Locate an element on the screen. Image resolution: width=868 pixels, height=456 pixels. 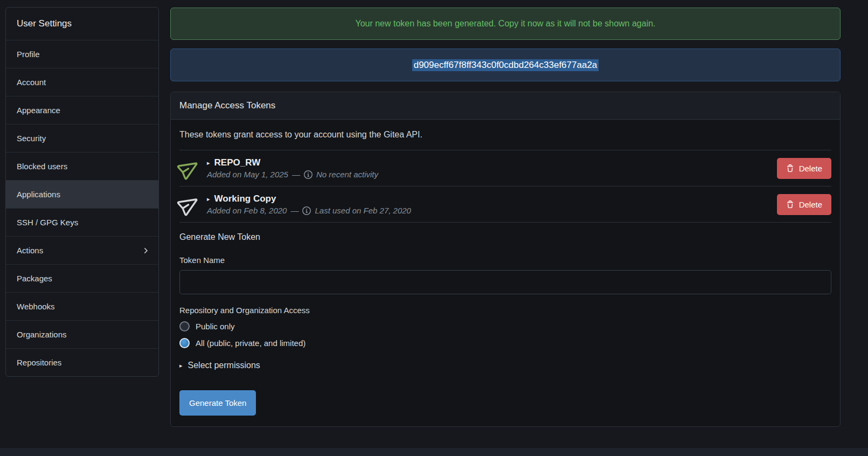
new-token-display: d909ecff67f8ff343c0f0cdbd264c33ef677aa2a is located at coordinates (505, 65).